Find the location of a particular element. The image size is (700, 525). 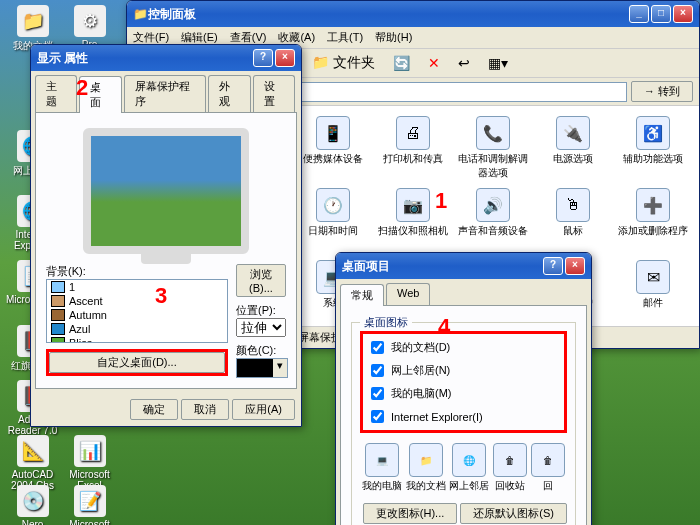

app-icon: 📝 is located at coordinates (90, 501).